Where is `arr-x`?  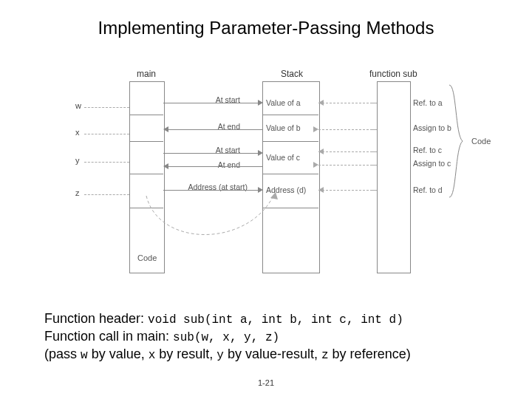 arr-x is located at coordinates (216, 130).